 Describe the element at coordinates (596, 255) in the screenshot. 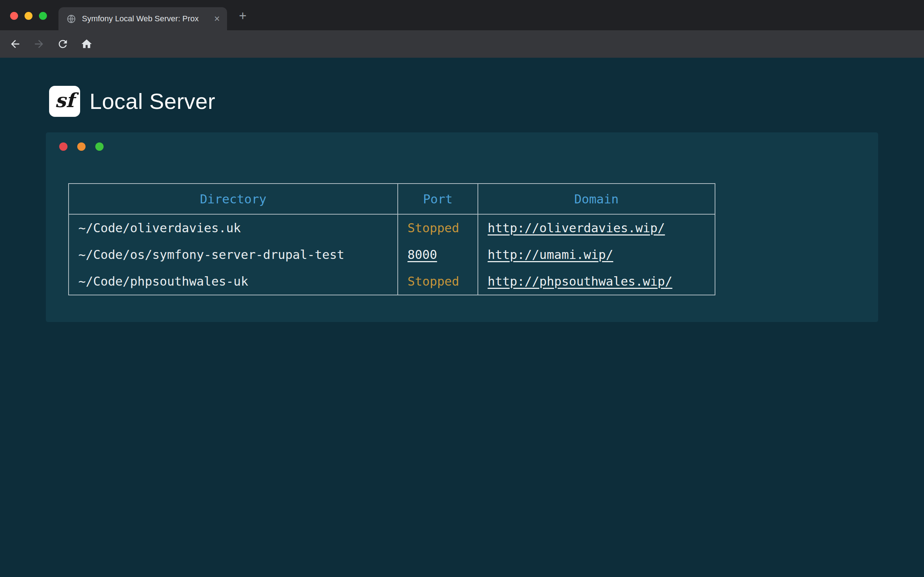

I see `domain-cell: http://umami.wip/` at that location.